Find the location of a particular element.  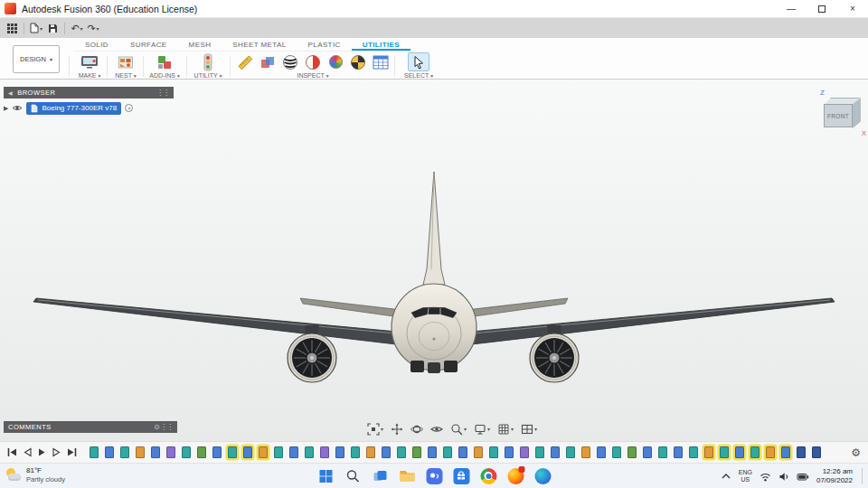

make-icon is located at coordinates (90, 62).